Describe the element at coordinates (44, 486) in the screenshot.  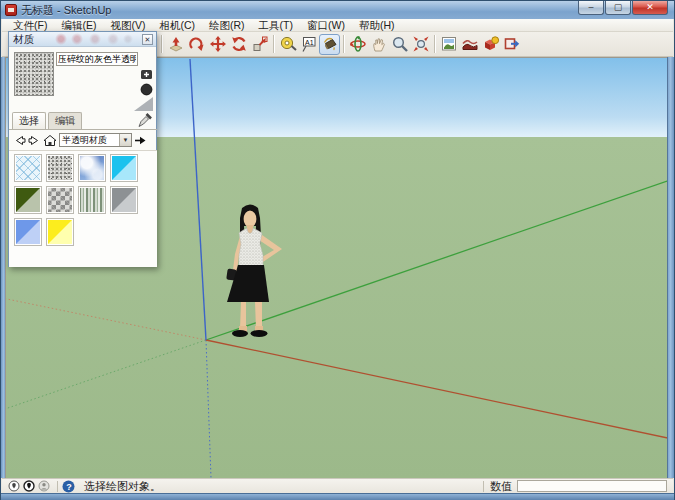
I see `signin-button` at that location.